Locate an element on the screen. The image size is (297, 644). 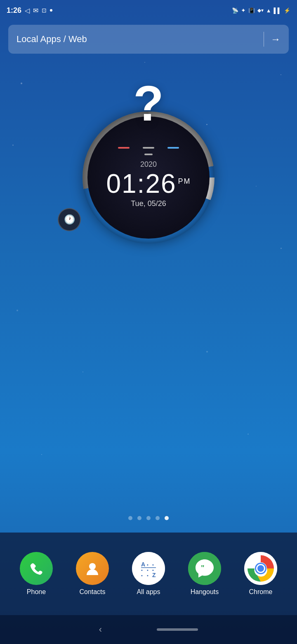
svg-text: Z is located at coordinates (154, 575).